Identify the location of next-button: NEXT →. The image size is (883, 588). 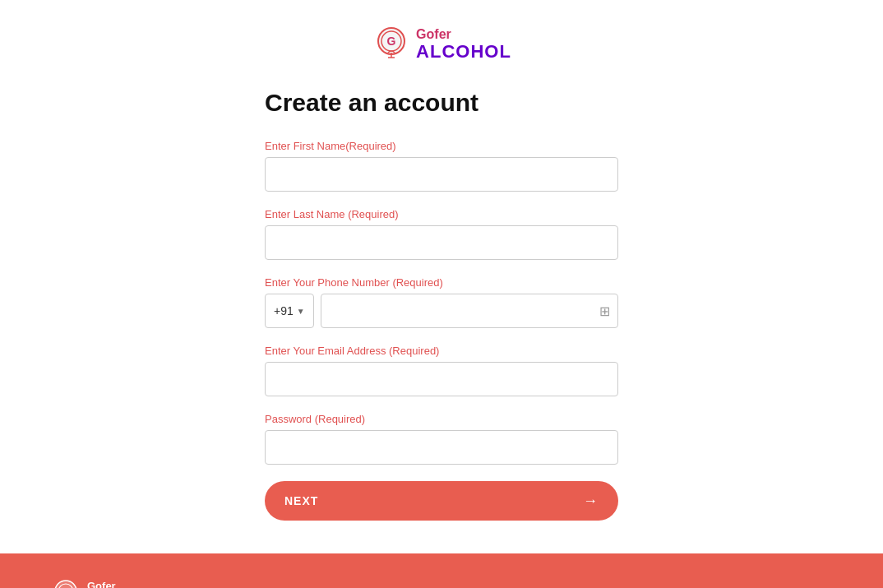
(442, 501).